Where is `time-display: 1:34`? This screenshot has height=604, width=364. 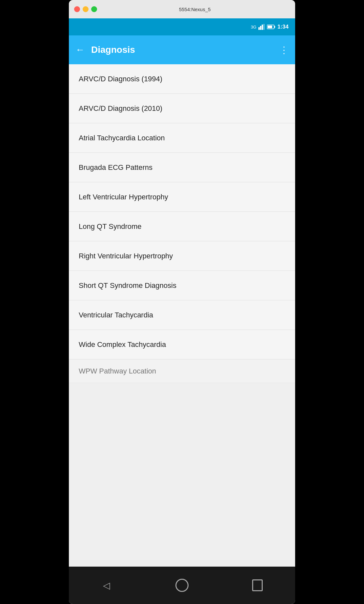 time-display: 1:34 is located at coordinates (283, 27).